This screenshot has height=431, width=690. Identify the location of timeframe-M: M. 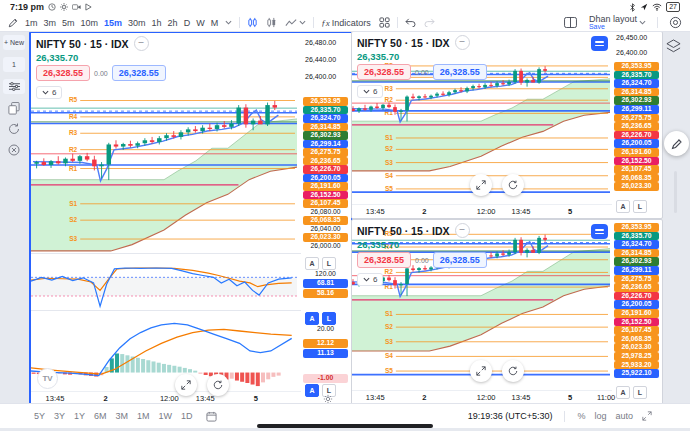
(215, 23).